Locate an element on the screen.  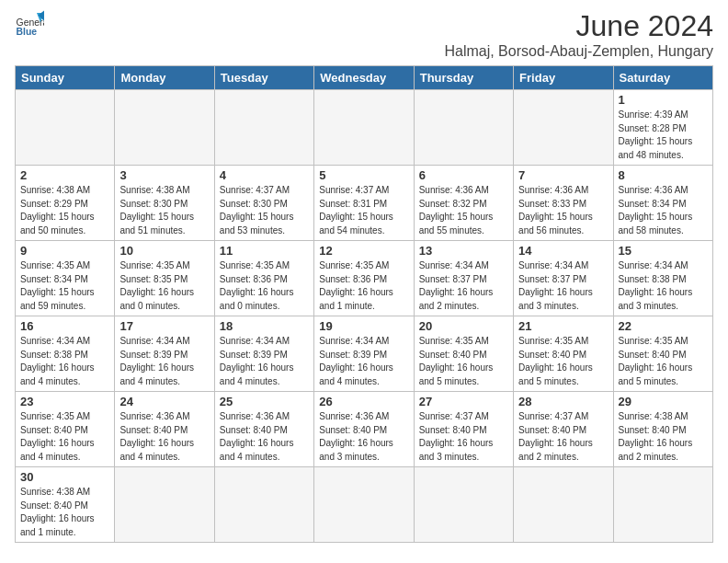
day-number: 14 is located at coordinates (563, 250).